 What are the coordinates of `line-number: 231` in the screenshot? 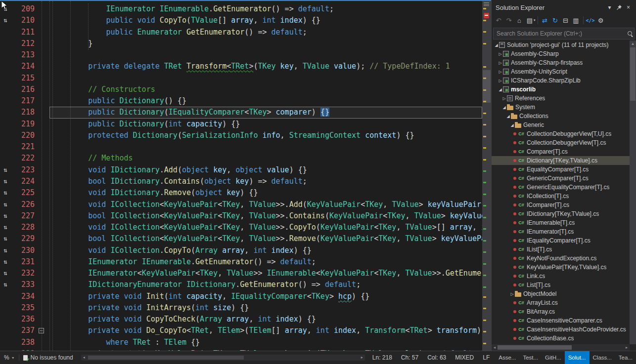 It's located at (26, 262).